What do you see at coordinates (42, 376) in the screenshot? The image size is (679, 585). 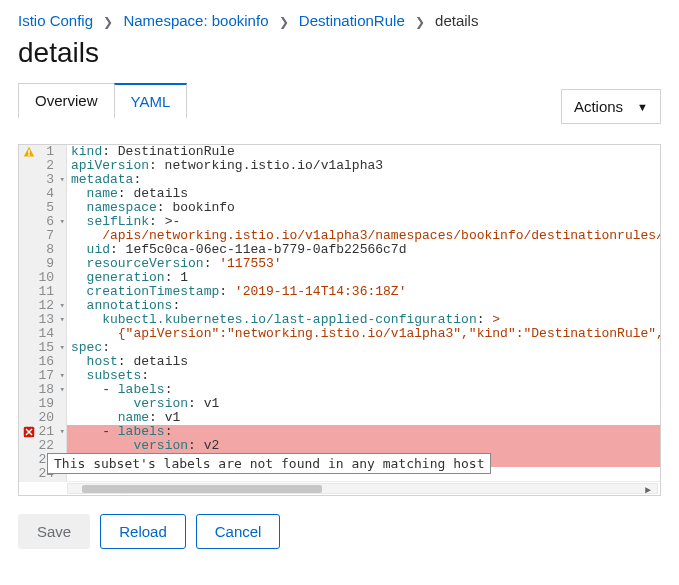 I see `gutter-line: 17▾` at bounding box center [42, 376].